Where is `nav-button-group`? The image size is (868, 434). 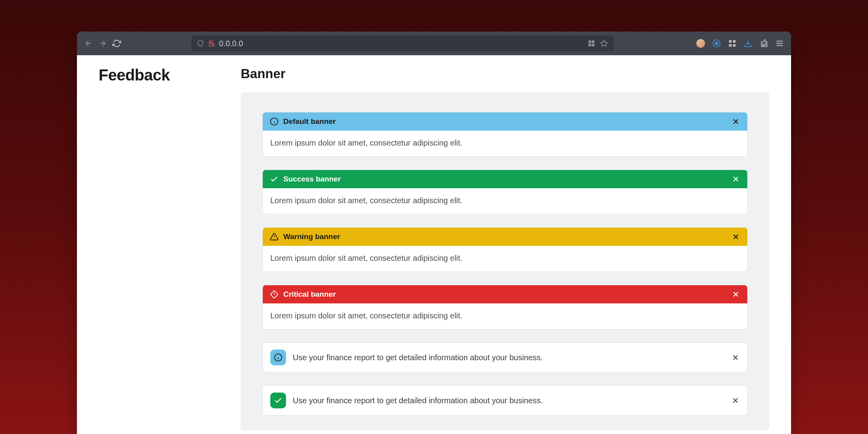
nav-button-group is located at coordinates (103, 43).